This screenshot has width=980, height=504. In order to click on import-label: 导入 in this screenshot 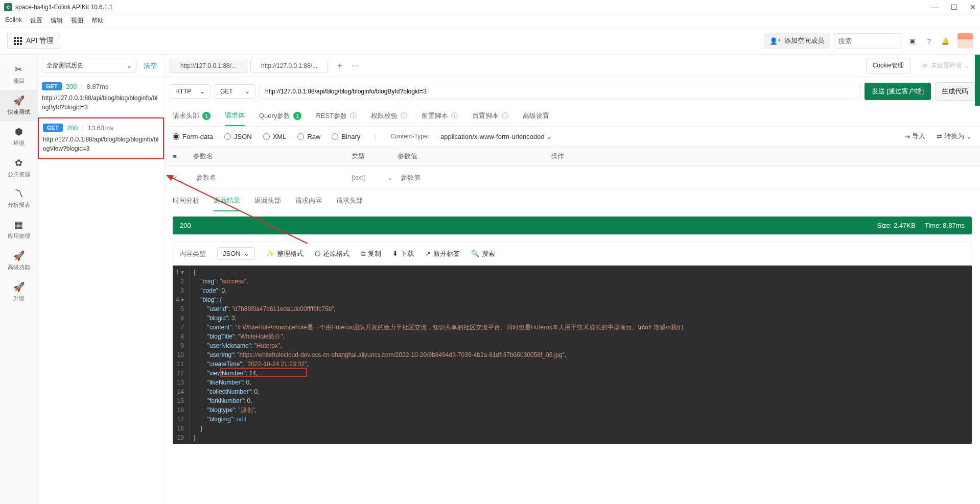, I will do `click(919, 136)`.